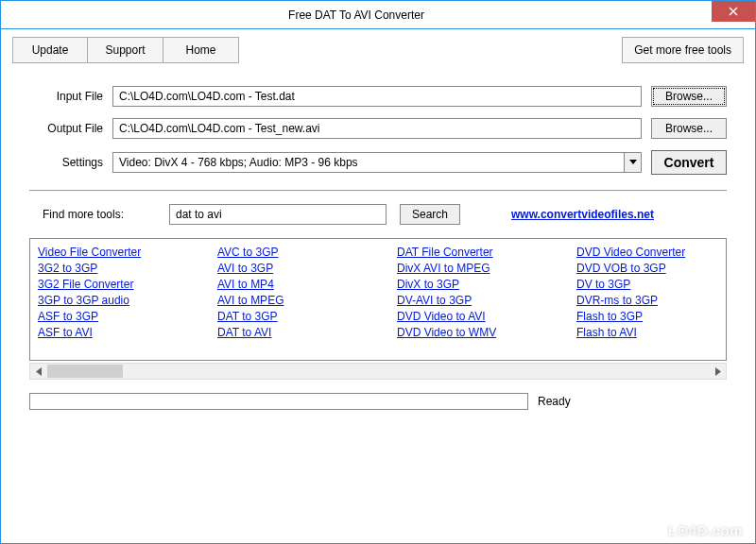 Image resolution: width=756 pixels, height=544 pixels. What do you see at coordinates (378, 15) in the screenshot?
I see `titlebar: Free DAT To AVI Converter` at bounding box center [378, 15].